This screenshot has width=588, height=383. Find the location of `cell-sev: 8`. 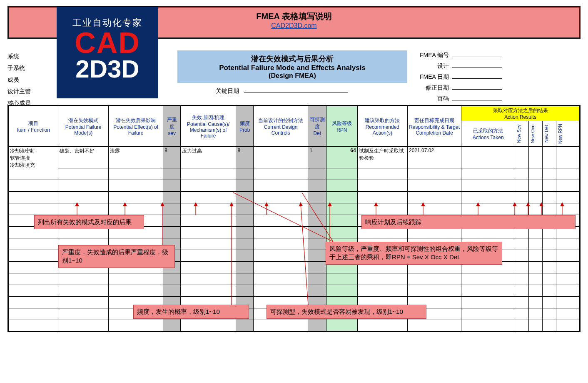

cell-sev: 8 is located at coordinates (172, 158).